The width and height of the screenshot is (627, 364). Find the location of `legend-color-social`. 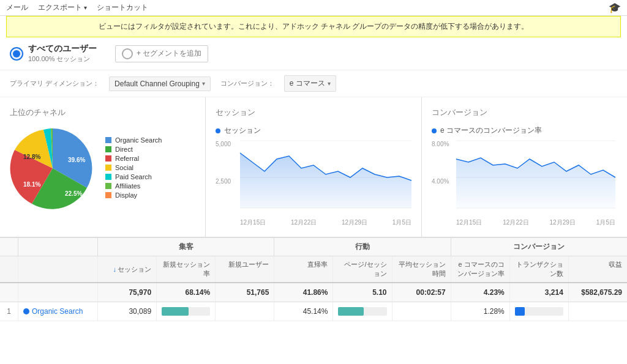

legend-color-social is located at coordinates (108, 168).